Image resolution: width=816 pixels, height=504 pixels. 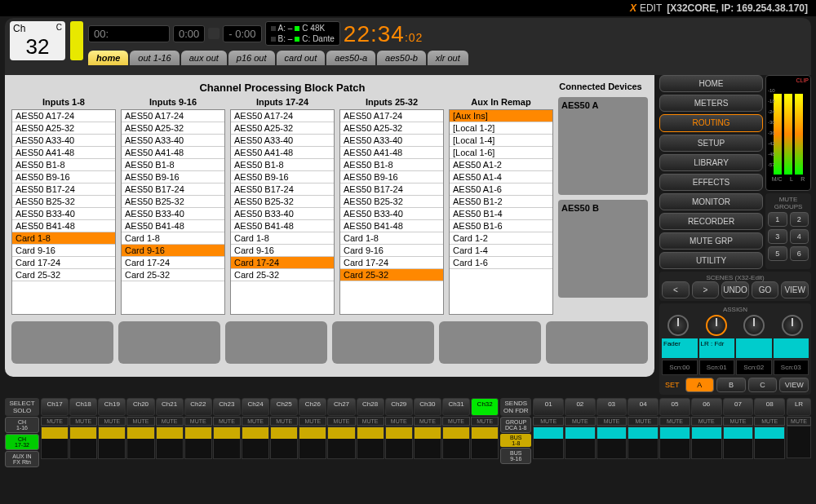 What do you see at coordinates (341, 407) in the screenshot?
I see `channel-ch27: Ch27` at bounding box center [341, 407].